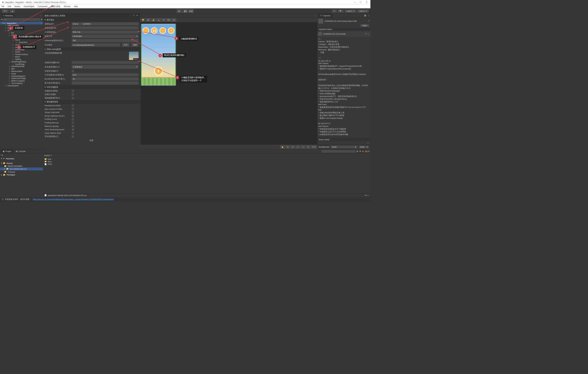  Describe the element at coordinates (355, 2) in the screenshot. I see `minimize-icon: —` at that location.